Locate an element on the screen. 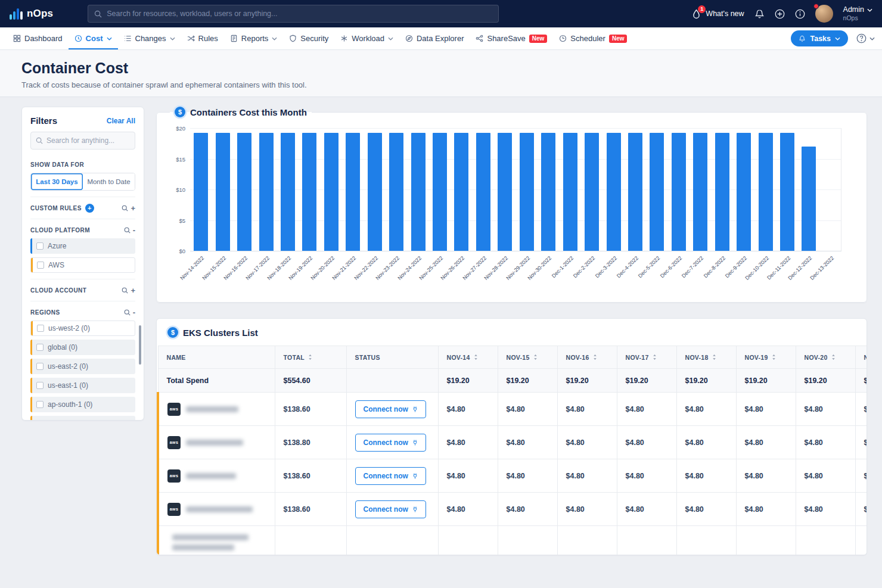 Image resolution: width=882 pixels, height=588 pixels. platform-option-aws: AWS is located at coordinates (83, 265).